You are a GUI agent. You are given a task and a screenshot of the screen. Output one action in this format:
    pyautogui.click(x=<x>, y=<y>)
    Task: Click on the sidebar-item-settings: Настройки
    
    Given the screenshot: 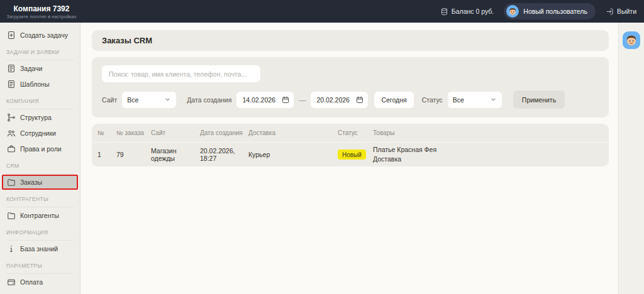 What is the action you would take?
    pyautogui.click(x=40, y=292)
    